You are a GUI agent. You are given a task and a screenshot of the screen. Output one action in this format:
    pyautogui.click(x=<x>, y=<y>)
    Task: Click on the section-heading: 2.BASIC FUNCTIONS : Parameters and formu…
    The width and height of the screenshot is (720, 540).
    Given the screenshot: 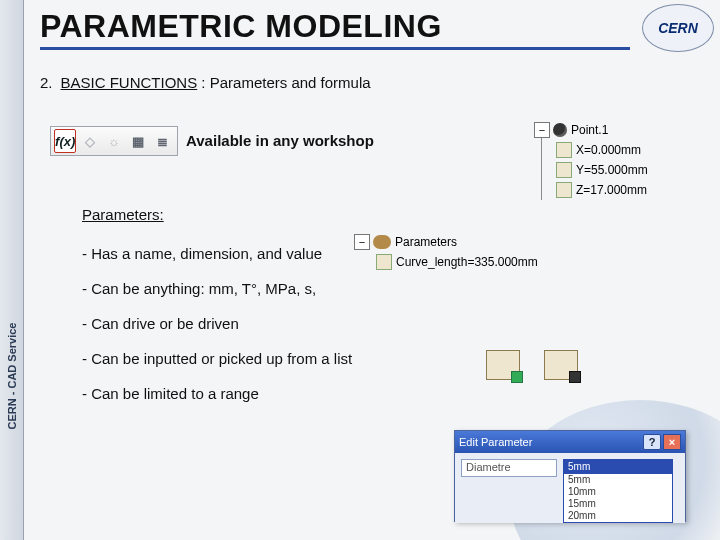 What is the action you would take?
    pyautogui.click(x=206, y=82)
    